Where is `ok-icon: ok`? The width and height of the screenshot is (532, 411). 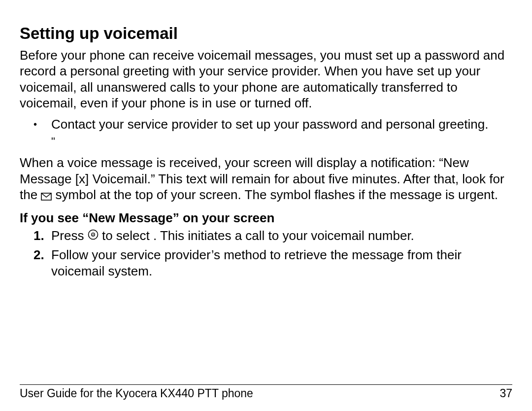 ok-icon: ok is located at coordinates (95, 236).